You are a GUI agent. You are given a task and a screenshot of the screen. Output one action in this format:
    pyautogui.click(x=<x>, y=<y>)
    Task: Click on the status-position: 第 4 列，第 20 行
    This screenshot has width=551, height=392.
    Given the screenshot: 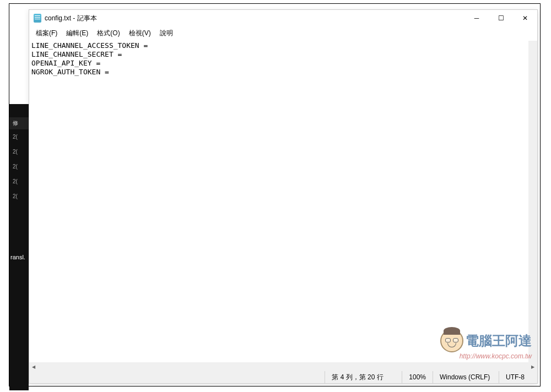 What is the action you would take?
    pyautogui.click(x=363, y=377)
    